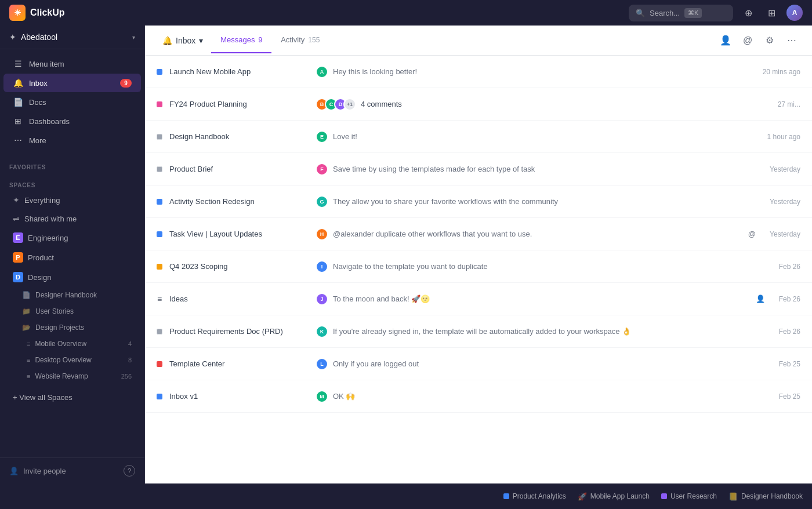  What do you see at coordinates (72, 64) in the screenshot?
I see `sidebar-item-menu: ☰ Menu item` at bounding box center [72, 64].